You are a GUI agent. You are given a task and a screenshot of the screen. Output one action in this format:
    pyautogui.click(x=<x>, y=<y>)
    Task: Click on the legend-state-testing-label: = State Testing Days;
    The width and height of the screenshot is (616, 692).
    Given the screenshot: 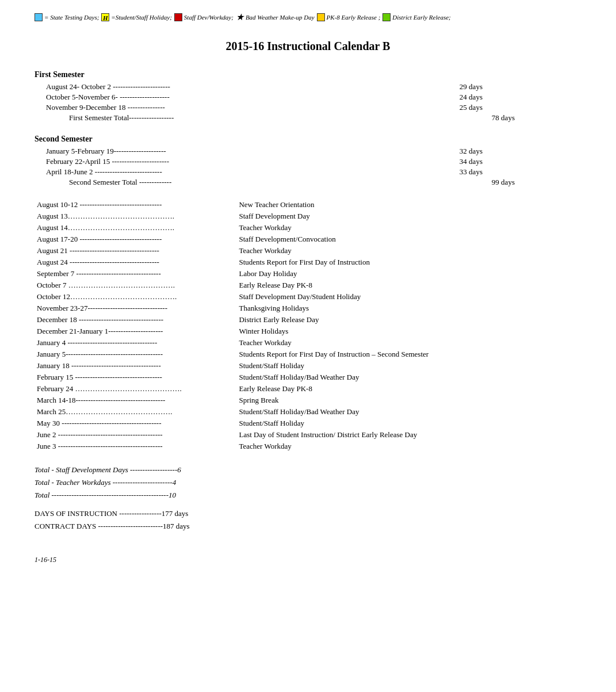 What is the action you would take?
    pyautogui.click(x=71, y=17)
    